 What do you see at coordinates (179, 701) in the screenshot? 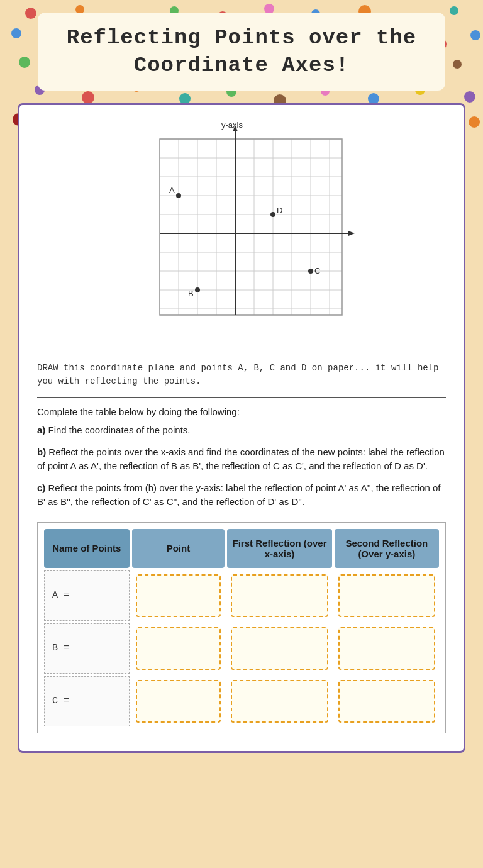
I see `row-C-point` at bounding box center [179, 701].